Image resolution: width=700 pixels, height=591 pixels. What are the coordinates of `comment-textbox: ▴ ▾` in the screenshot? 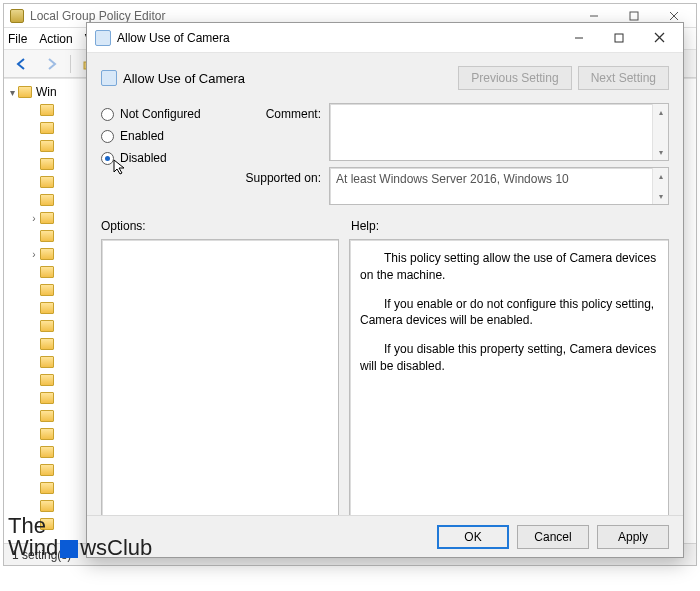 It's located at (499, 132).